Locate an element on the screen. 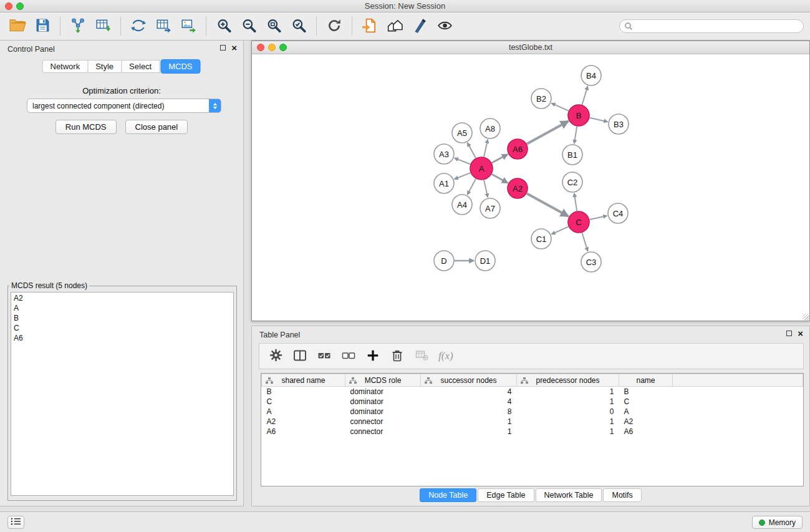  network-window-titlebar: testGlobe.txt is located at coordinates (531, 47).